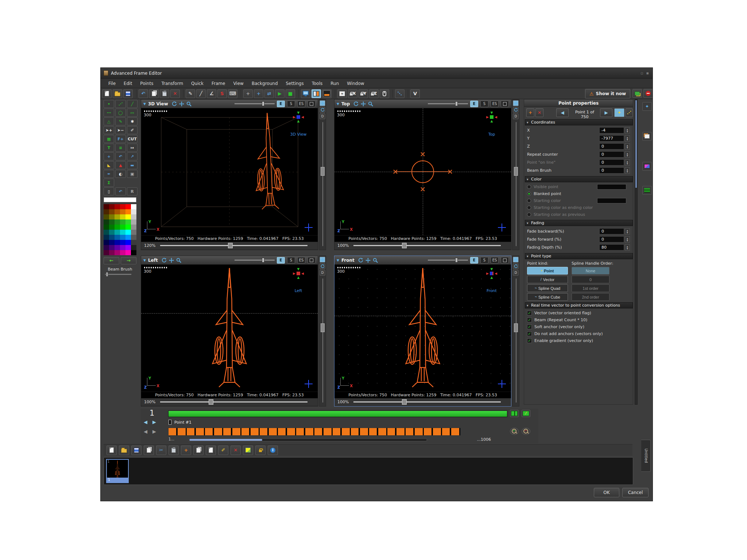 This screenshot has width=747, height=560. I want to click on add-point-button: +, so click(259, 94).